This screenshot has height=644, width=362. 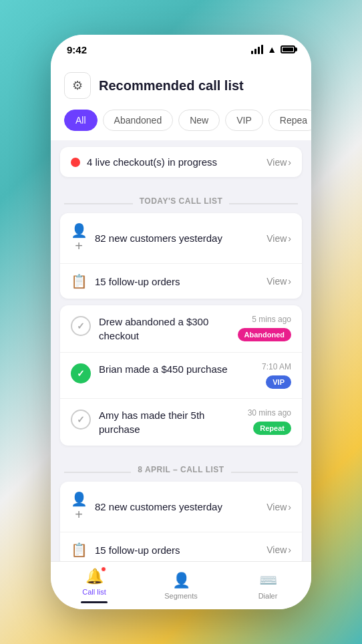 I want to click on live-view-link: View ›, so click(x=279, y=162).